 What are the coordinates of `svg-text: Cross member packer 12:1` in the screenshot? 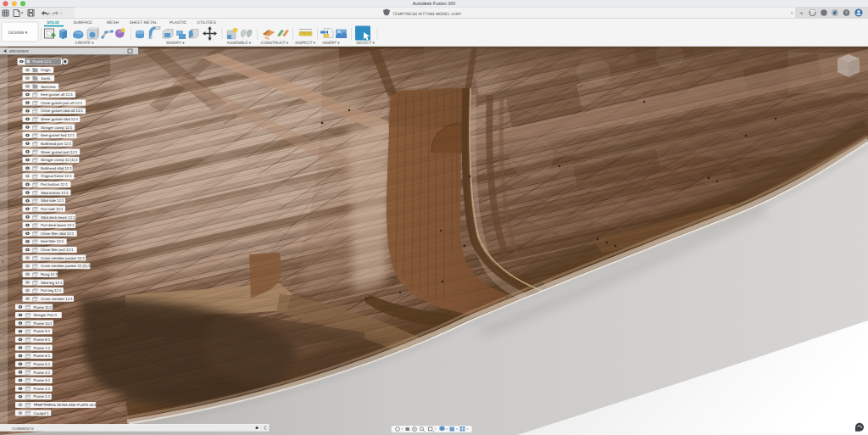 It's located at (63, 258).